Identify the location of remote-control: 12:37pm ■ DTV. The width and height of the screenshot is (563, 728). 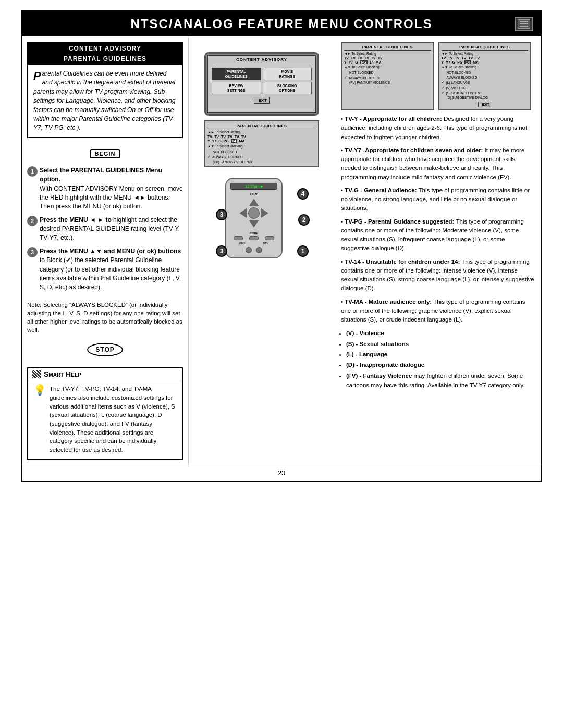
(254, 218).